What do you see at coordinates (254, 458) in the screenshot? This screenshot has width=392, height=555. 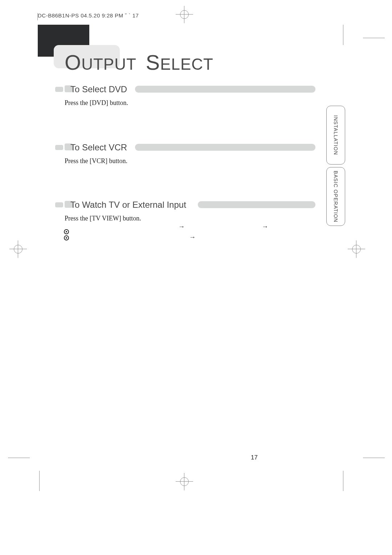 I see `page-number: 17` at bounding box center [254, 458].